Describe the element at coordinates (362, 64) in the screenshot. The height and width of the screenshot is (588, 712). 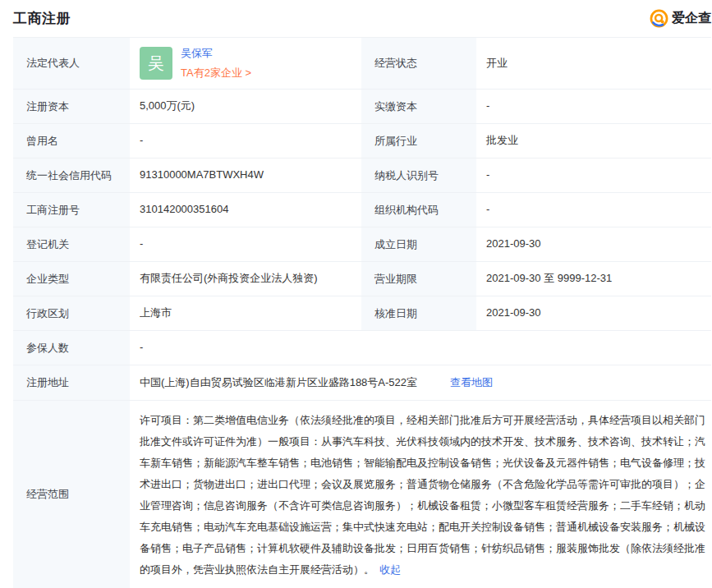
I see `table-row: 法定代表人 吴 吴保军 TA有2家企业 > 经营状态 开业` at that location.